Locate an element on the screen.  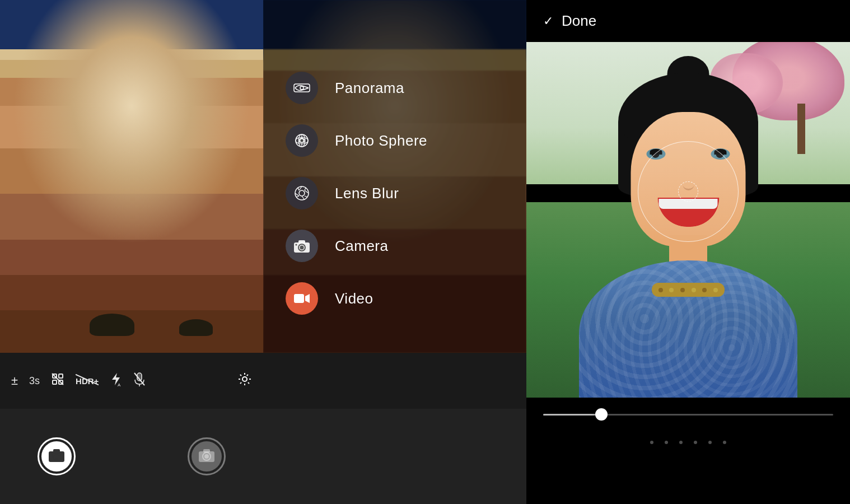
done-bar: ✓ Done is located at coordinates (688, 21).